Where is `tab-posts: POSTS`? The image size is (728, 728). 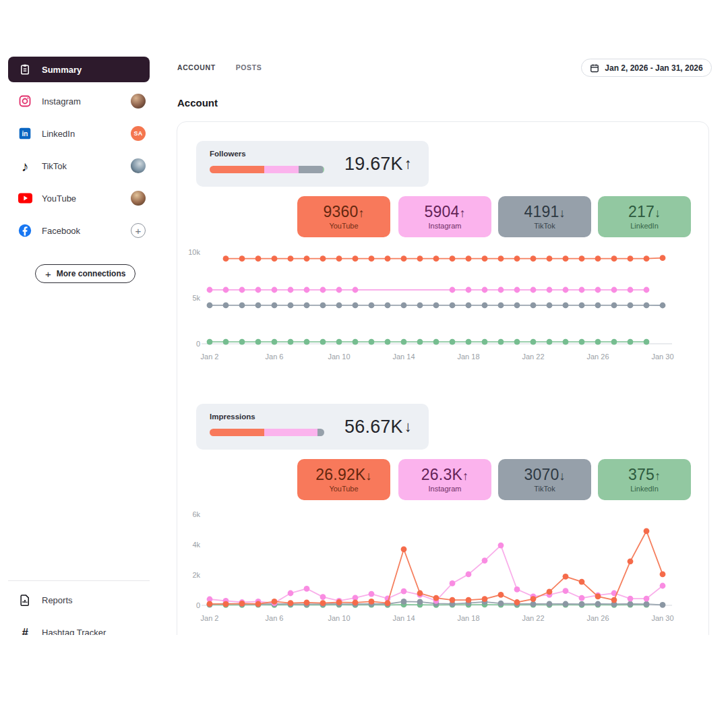
tab-posts: POSTS is located at coordinates (249, 67).